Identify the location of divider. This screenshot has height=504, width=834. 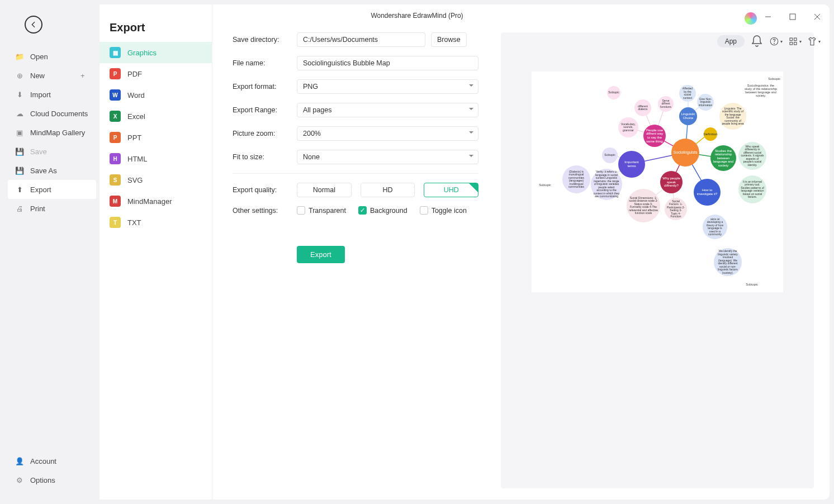
(356, 173).